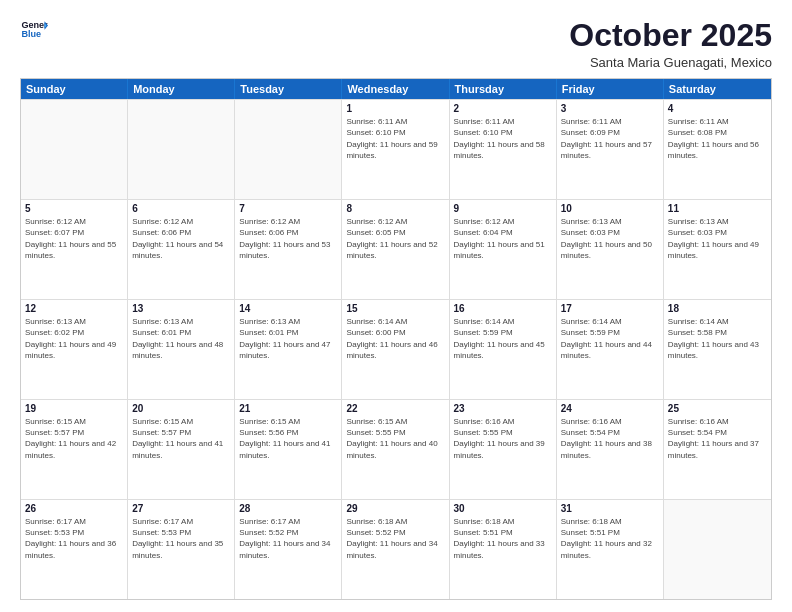 This screenshot has width=792, height=612. I want to click on cell-date-number: 30, so click(503, 508).